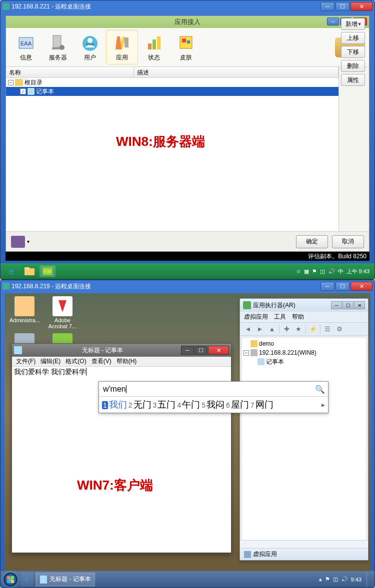 The height and width of the screenshot is (588, 375). I want to click on ime-candidate-7: 7网门, so click(262, 405).